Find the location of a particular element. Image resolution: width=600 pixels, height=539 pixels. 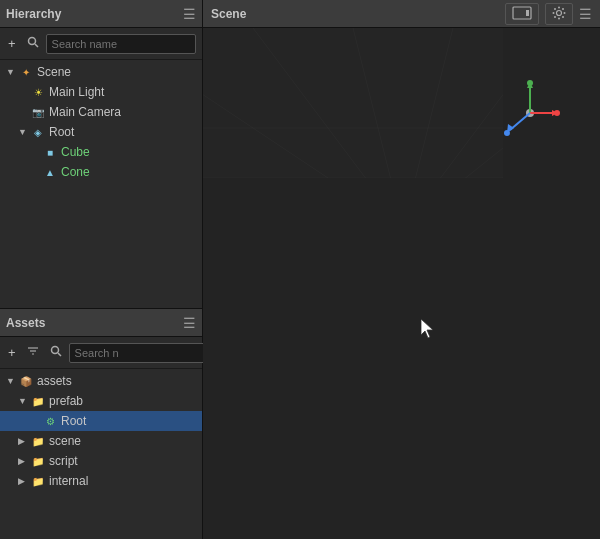

scene-menu-icon: ☰ is located at coordinates (586, 14).